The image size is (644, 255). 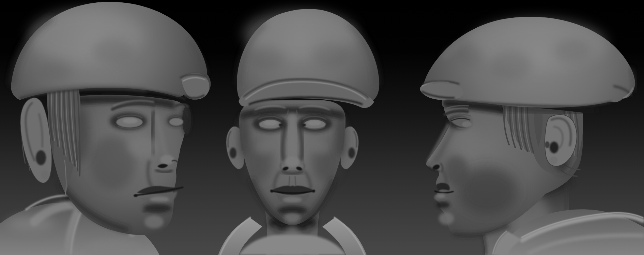 What do you see at coordinates (233, 153) in the screenshot?
I see `ear-left-concha` at bounding box center [233, 153].